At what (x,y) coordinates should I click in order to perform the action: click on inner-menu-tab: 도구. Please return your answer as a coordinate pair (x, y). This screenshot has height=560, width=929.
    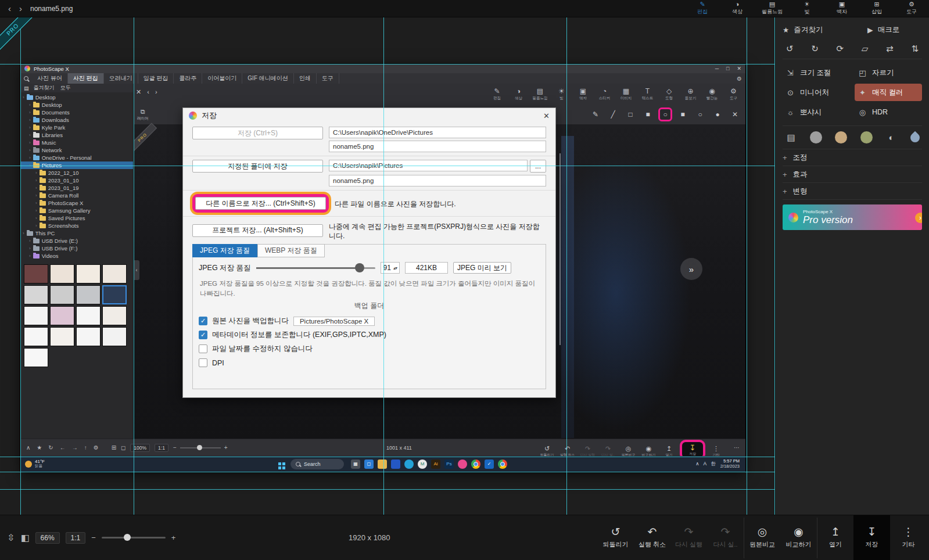
    Looking at the image, I should click on (328, 78).